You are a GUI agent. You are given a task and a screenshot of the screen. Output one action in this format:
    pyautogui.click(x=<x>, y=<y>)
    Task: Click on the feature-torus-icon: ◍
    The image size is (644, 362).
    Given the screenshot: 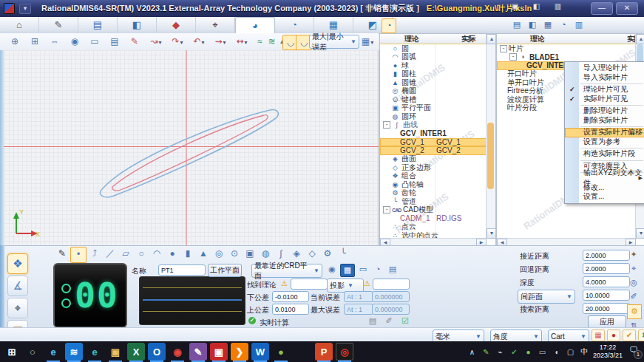 What is the action you would take?
    pyautogui.click(x=265, y=254)
    